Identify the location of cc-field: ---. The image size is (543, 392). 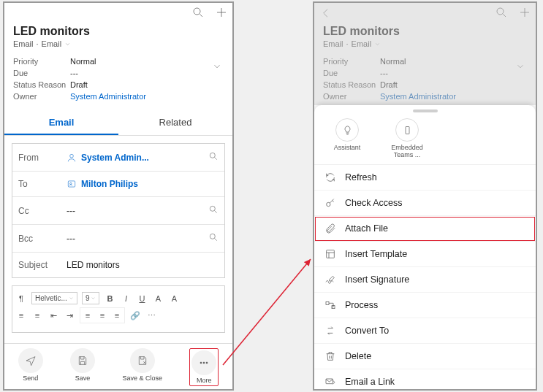
(137, 211).